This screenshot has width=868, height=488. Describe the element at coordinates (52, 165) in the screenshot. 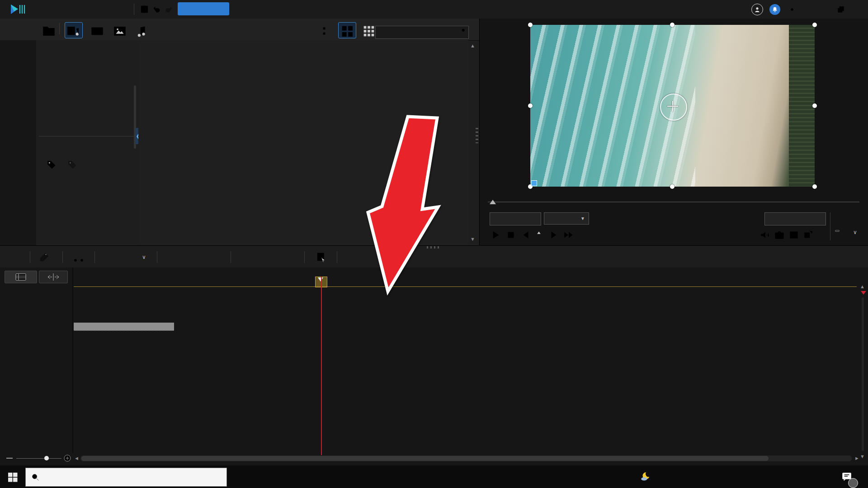

I see `add-tag-icon` at that location.